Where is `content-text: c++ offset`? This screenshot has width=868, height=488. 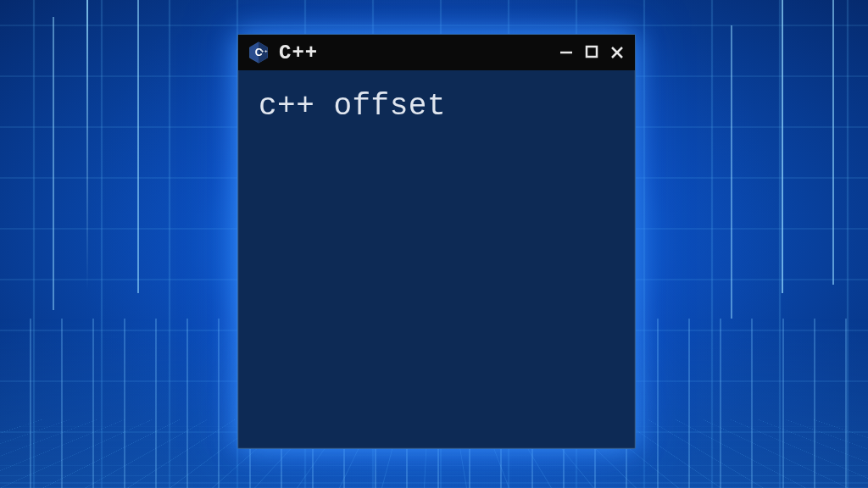
content-text: c++ offset is located at coordinates (437, 107).